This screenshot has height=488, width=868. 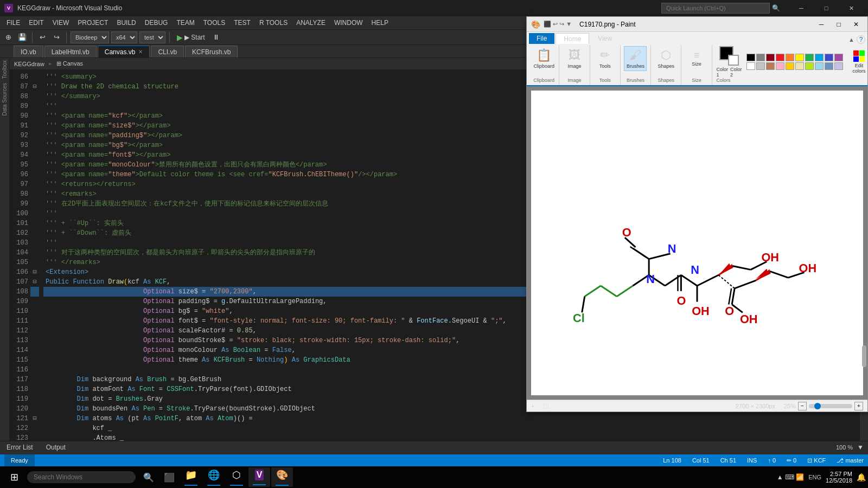 I want to click on paint-maximize: □, so click(x=839, y=24).